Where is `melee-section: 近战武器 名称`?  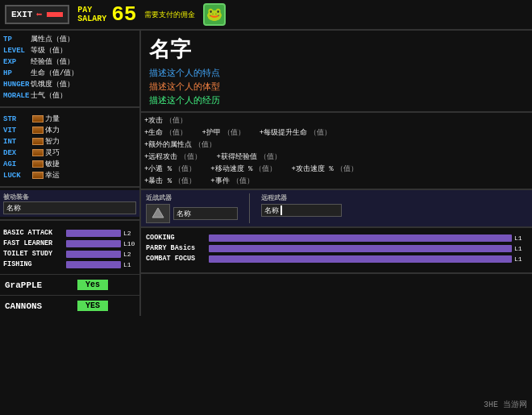 melee-section: 近战武器 名称 is located at coordinates (192, 208).